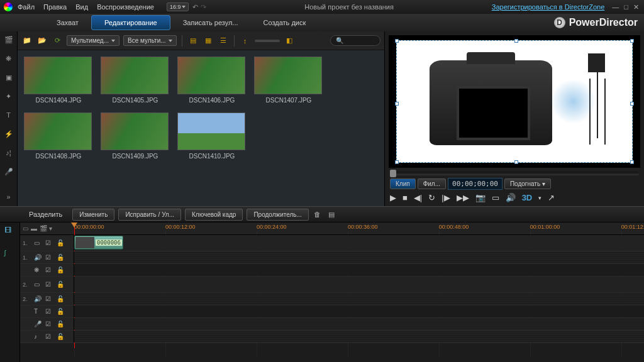  I want to click on voice-track: 🎤☑🔓, so click(332, 324).